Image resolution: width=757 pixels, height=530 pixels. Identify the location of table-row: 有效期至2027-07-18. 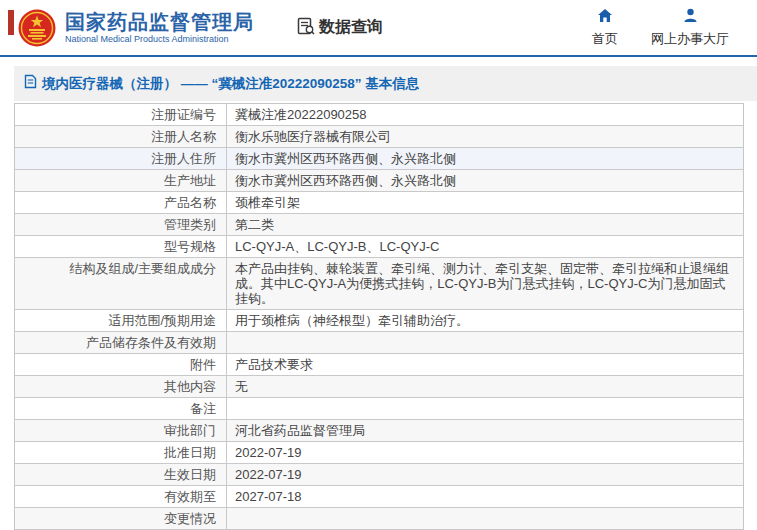
(379, 497).